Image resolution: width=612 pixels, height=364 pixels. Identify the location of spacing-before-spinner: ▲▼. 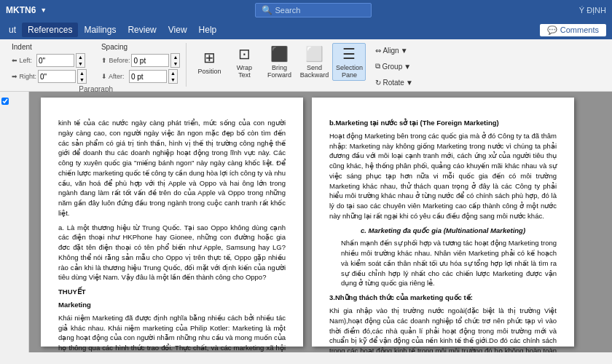
(175, 60).